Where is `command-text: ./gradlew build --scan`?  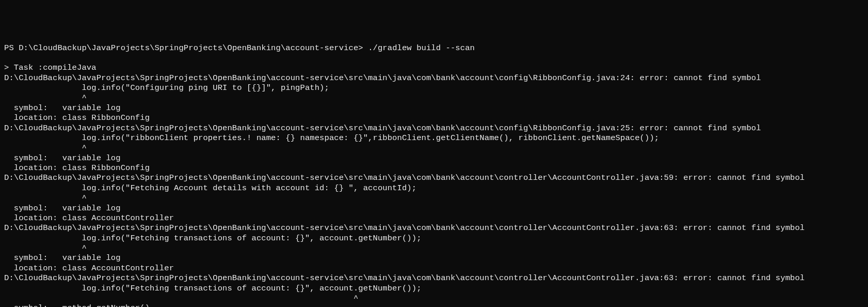 command-text: ./gradlew build --scan is located at coordinates (421, 48).